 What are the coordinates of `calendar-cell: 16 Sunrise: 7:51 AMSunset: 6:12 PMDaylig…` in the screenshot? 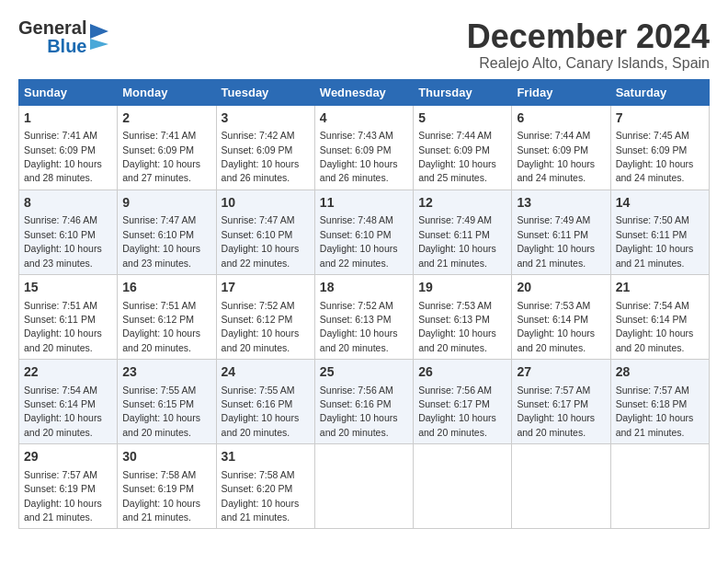 It's located at (167, 316).